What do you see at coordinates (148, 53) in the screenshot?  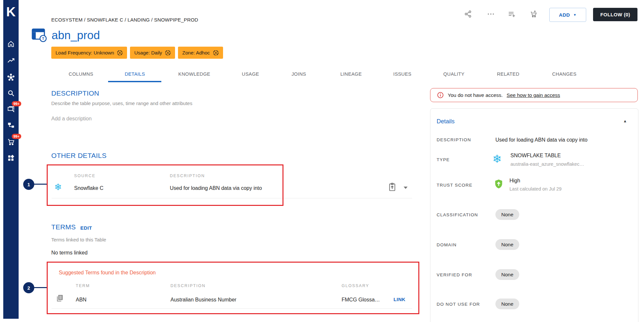 I see `tag-label: Usage: Daily` at bounding box center [148, 53].